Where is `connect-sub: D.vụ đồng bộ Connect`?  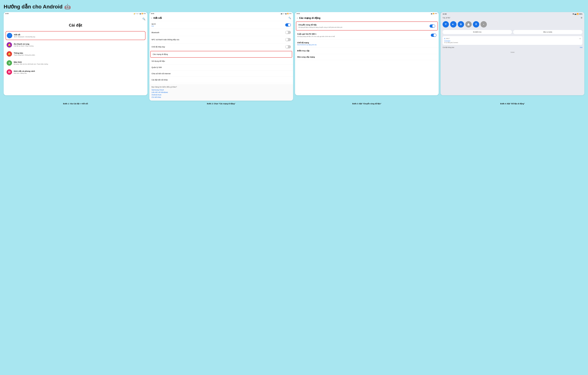
connect-sub: D.vụ đồng bộ Connect is located at coordinates (512, 42).